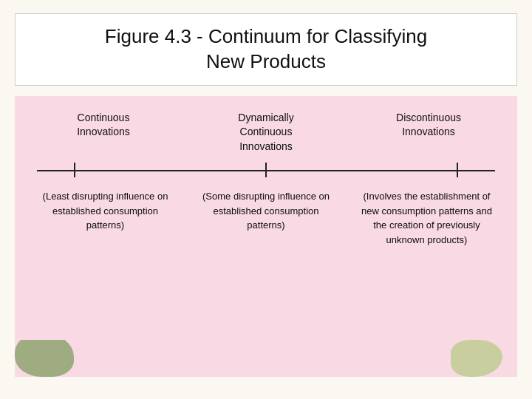  Describe the element at coordinates (266, 133) in the screenshot. I see `label-dynamically-continuous: Dynamically Continuous Innovations` at that location.